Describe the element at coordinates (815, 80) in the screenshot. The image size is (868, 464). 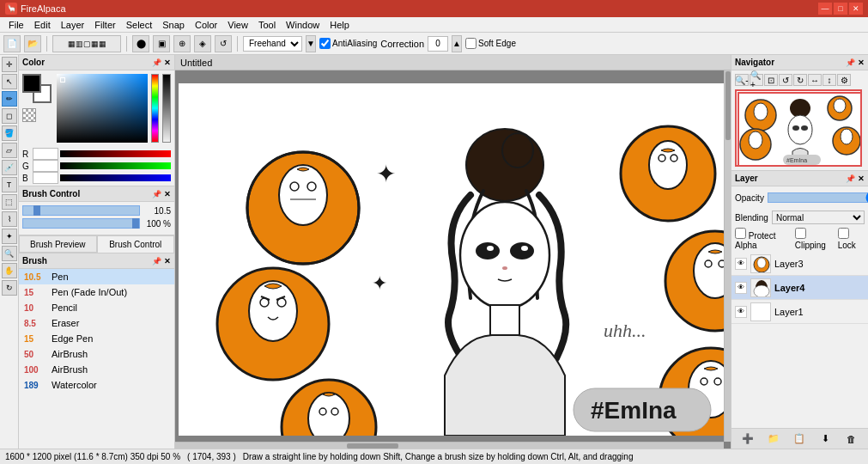
I see `nav-flip-h: ↔` at that location.